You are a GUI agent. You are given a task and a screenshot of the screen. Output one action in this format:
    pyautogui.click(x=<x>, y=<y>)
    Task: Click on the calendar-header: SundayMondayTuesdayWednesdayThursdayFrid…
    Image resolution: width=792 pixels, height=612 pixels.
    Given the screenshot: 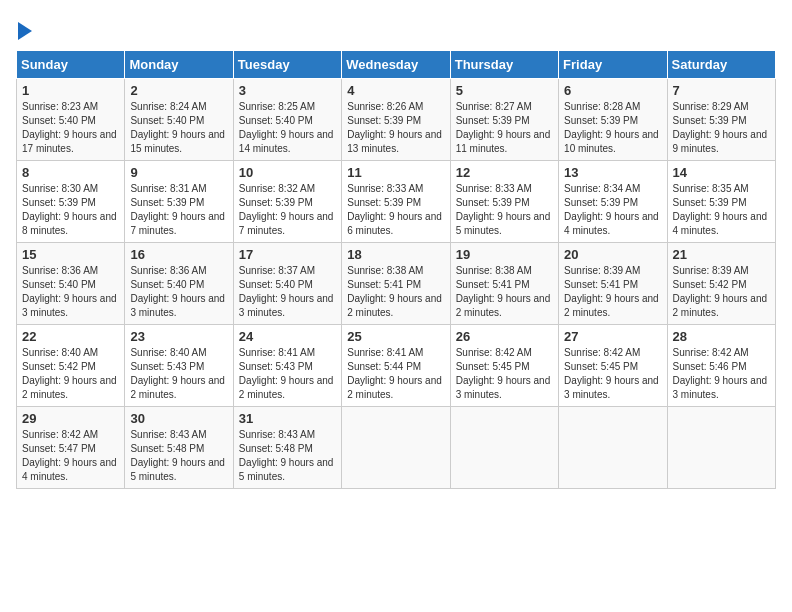 What is the action you would take?
    pyautogui.click(x=396, y=65)
    